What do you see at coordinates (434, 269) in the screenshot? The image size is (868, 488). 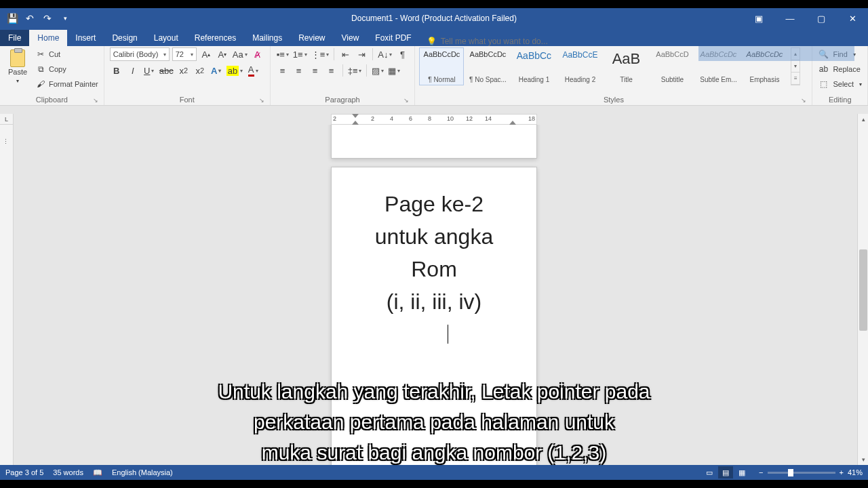 I see `doc-line-3: Rom` at bounding box center [434, 269].